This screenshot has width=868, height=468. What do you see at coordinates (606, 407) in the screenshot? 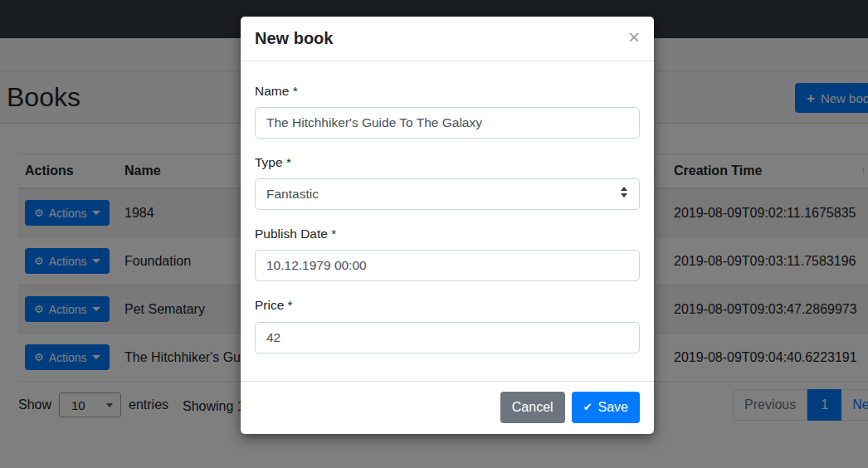
I see `save-button: ✔ Save` at bounding box center [606, 407].